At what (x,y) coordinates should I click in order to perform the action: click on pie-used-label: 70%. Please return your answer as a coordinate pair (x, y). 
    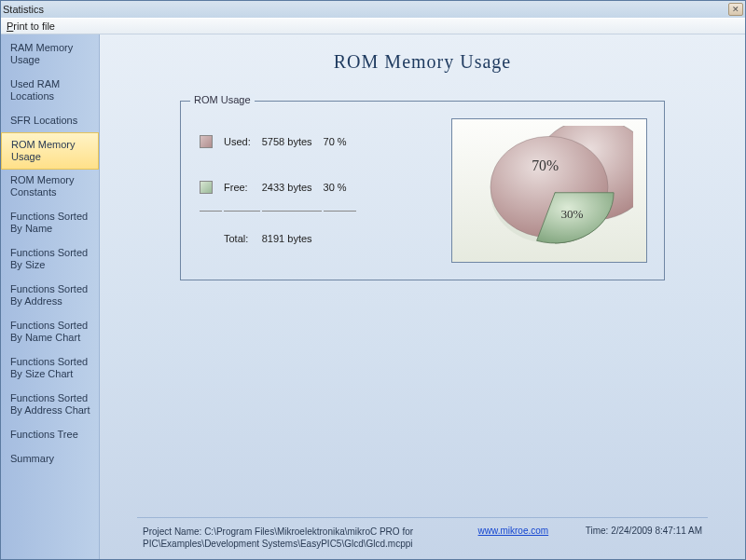
    Looking at the image, I should click on (545, 166).